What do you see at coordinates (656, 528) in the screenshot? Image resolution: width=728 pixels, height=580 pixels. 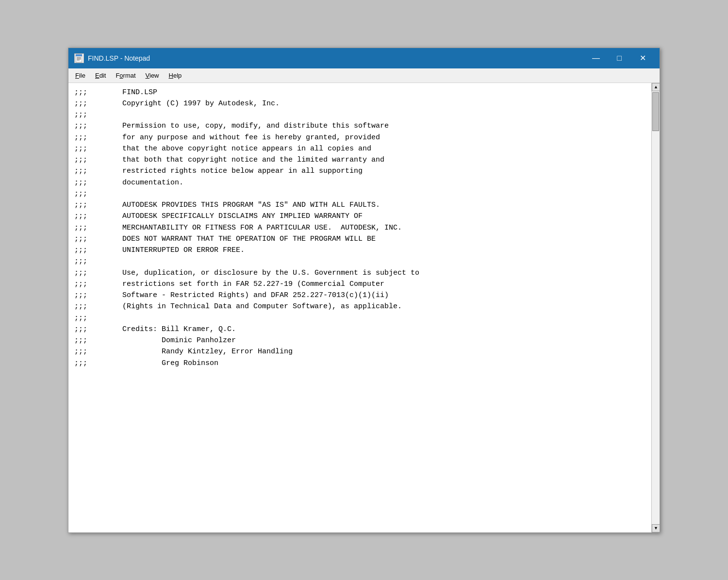 I see `scroll-down-arrow: ▼` at bounding box center [656, 528].